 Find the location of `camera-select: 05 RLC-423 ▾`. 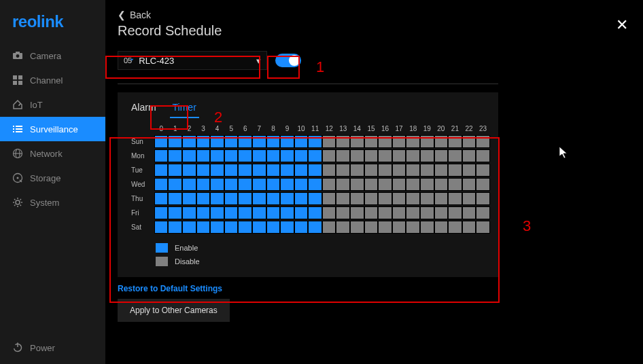

camera-select: 05 RLC-423 ▾ is located at coordinates (192, 60).